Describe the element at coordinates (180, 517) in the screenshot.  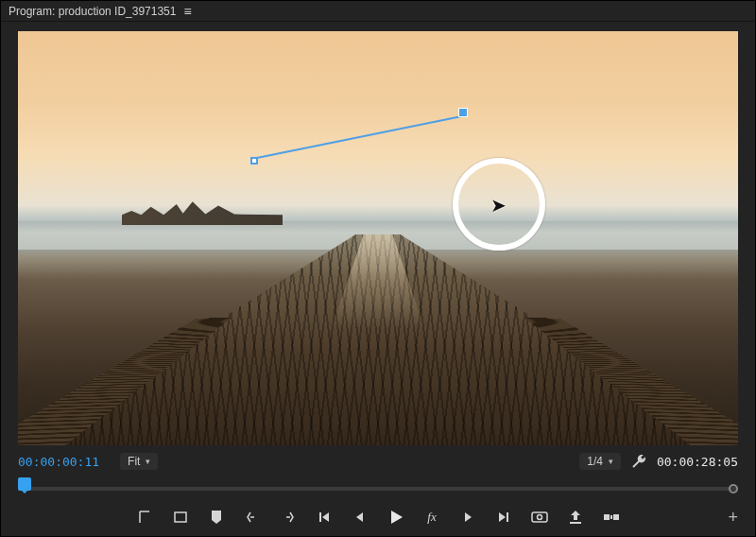
I see `mark-out-icon` at that location.